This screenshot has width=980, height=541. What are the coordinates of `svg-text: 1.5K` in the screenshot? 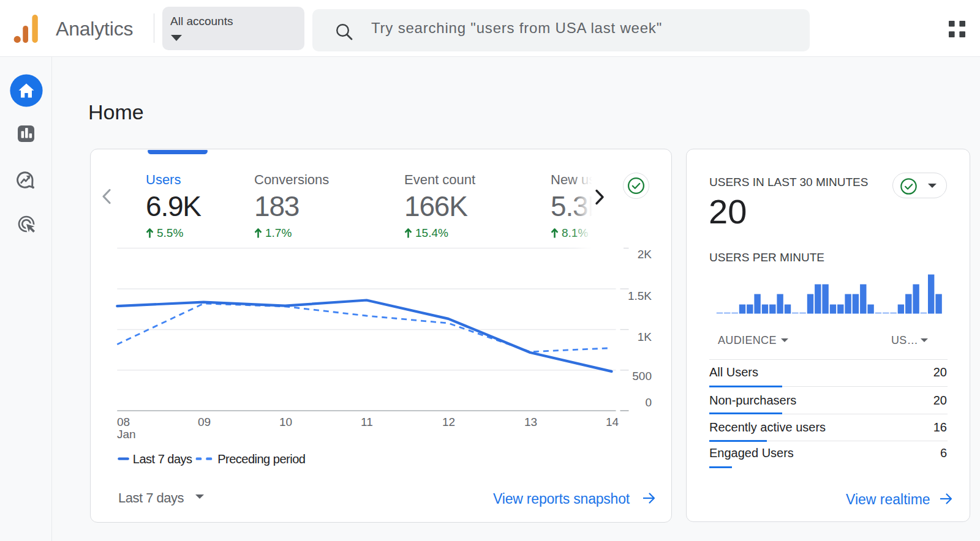 It's located at (639, 296).